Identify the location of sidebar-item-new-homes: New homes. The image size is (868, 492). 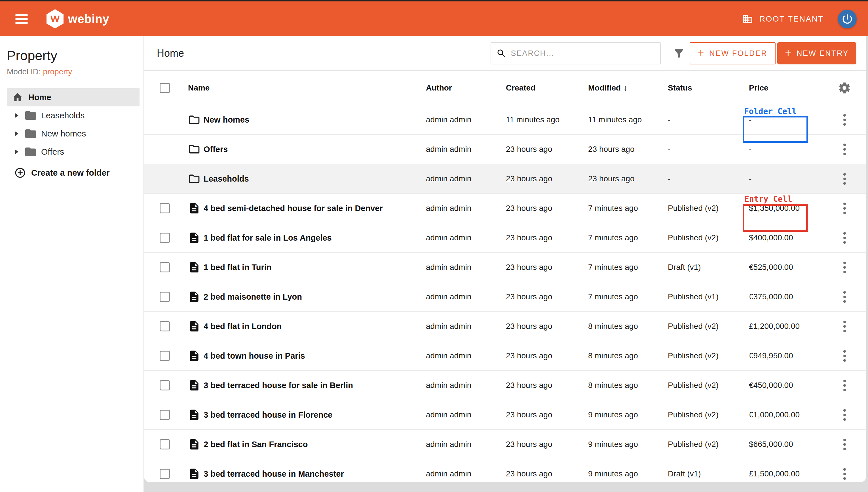
(73, 134).